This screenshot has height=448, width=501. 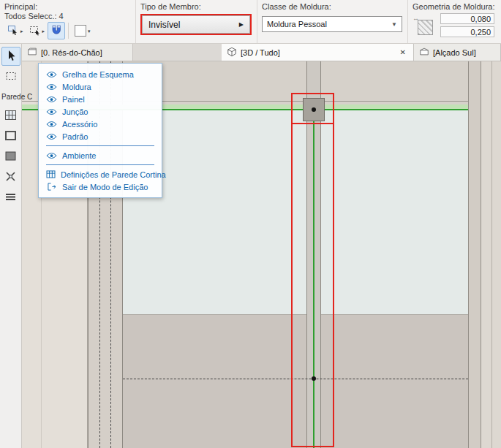 What do you see at coordinates (98, 75) in the screenshot?
I see `menu-item-label: Grelha de Esquema` at bounding box center [98, 75].